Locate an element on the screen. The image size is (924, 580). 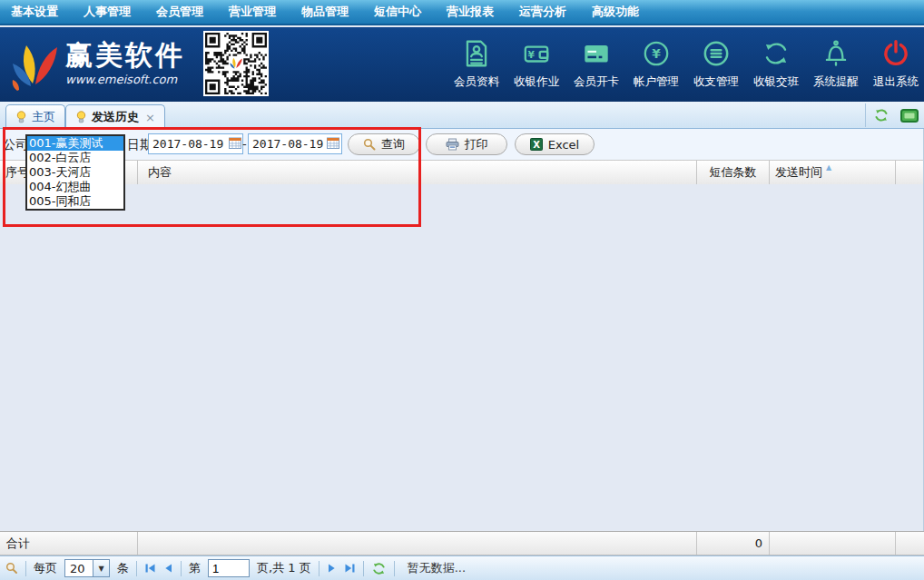
next-page-icon is located at coordinates (332, 568).